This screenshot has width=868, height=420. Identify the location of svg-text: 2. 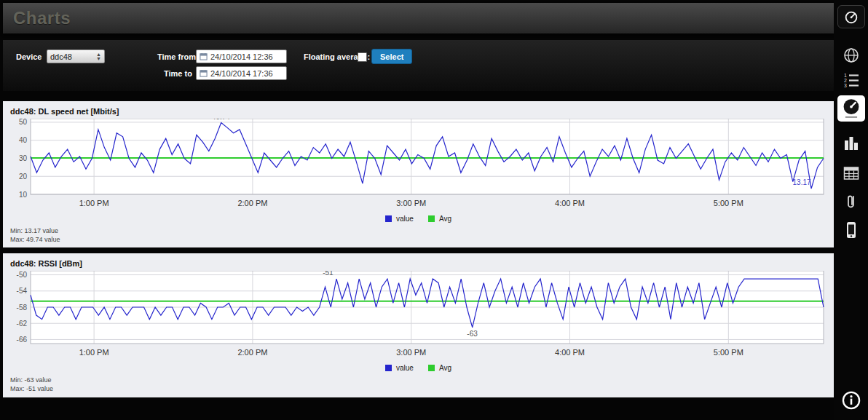
(845, 80).